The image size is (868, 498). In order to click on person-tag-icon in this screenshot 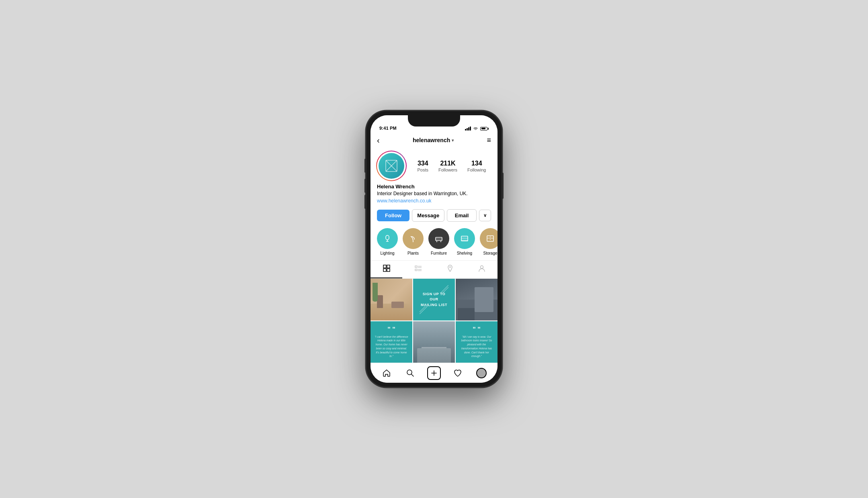, I will do `click(482, 269)`.